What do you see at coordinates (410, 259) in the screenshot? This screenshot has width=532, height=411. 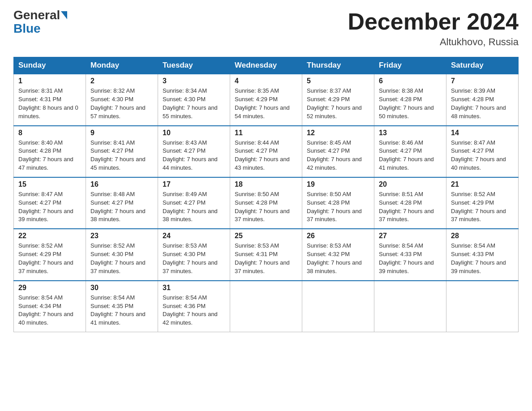 I see `day-info: Sunrise: 8:54 AMSunset: 4:33 PMDaylight:…` at bounding box center [410, 259].